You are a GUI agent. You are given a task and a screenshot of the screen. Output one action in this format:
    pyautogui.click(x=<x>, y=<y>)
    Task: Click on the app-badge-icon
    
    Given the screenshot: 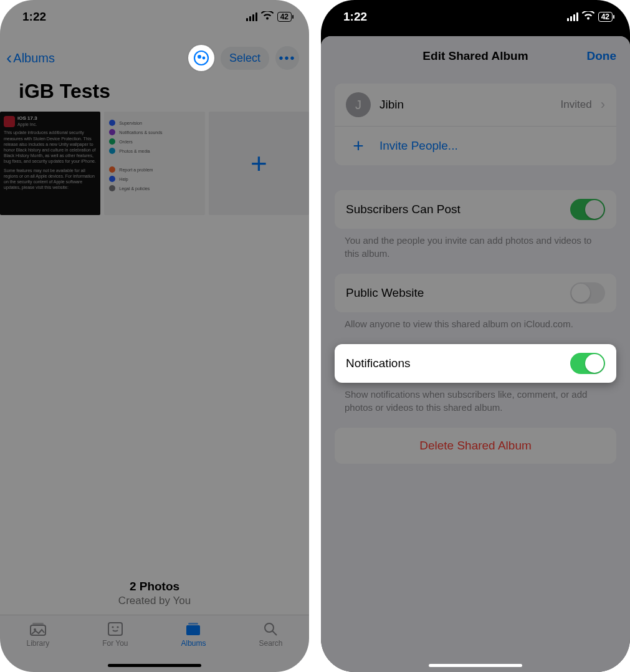 What is the action you would take?
    pyautogui.click(x=9, y=122)
    